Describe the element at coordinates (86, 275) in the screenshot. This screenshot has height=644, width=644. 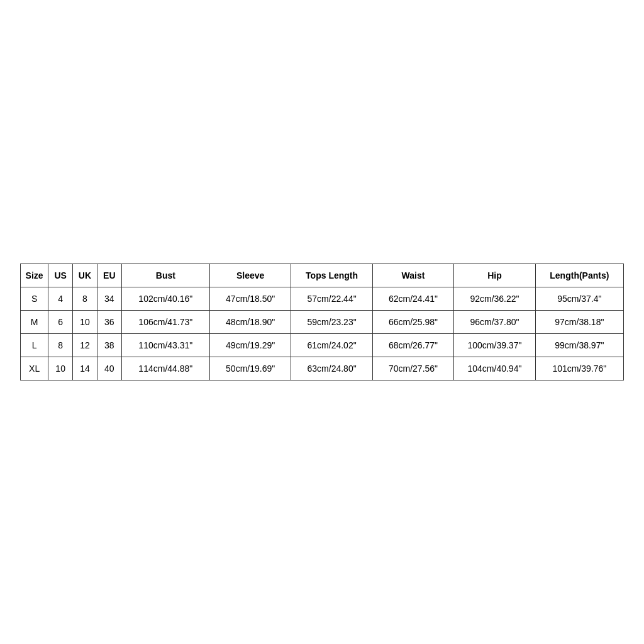
I see `header-uk: UK` at that location.